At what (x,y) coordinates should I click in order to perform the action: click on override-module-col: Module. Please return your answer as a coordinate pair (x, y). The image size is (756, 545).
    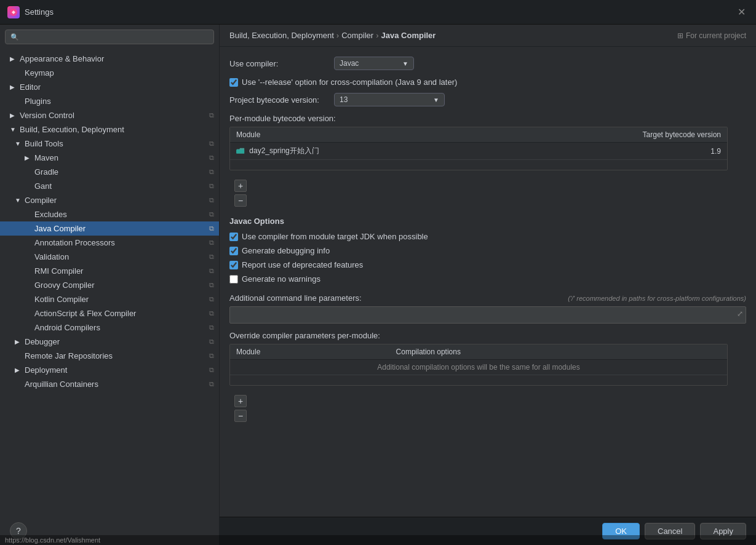
    Looking at the image, I should click on (310, 352).